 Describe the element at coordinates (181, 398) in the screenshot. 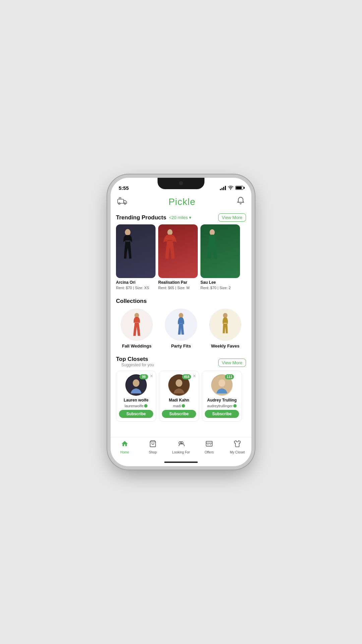

I see `closets-row: ✕ 99 Lauren wolfe laurenwo` at that location.